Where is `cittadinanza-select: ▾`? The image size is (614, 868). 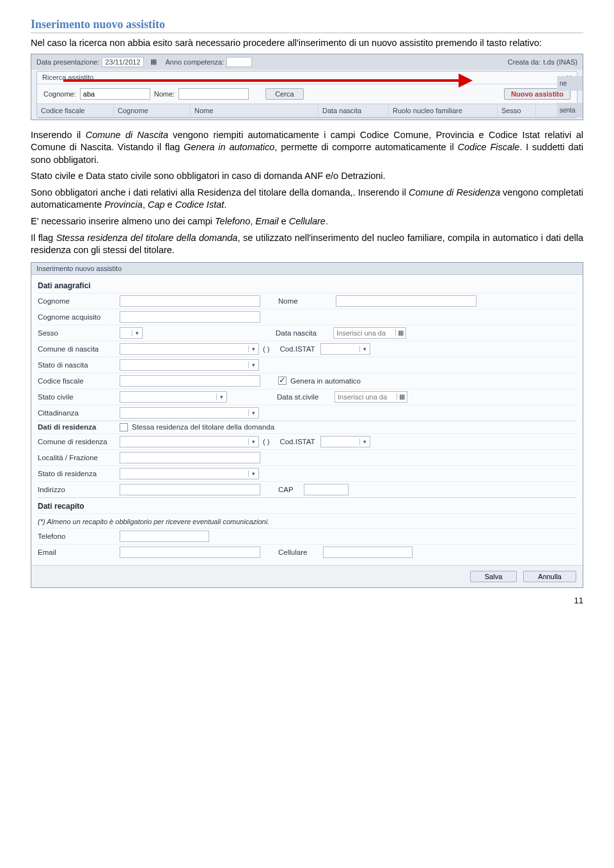 cittadinanza-select: ▾ is located at coordinates (189, 413).